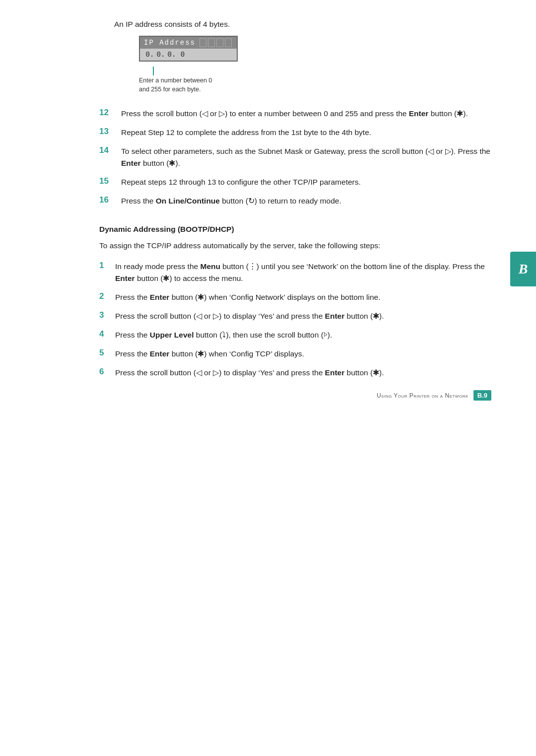 The image size is (536, 756). I want to click on ip-caption-line2: and 255 for each byte., so click(170, 89).